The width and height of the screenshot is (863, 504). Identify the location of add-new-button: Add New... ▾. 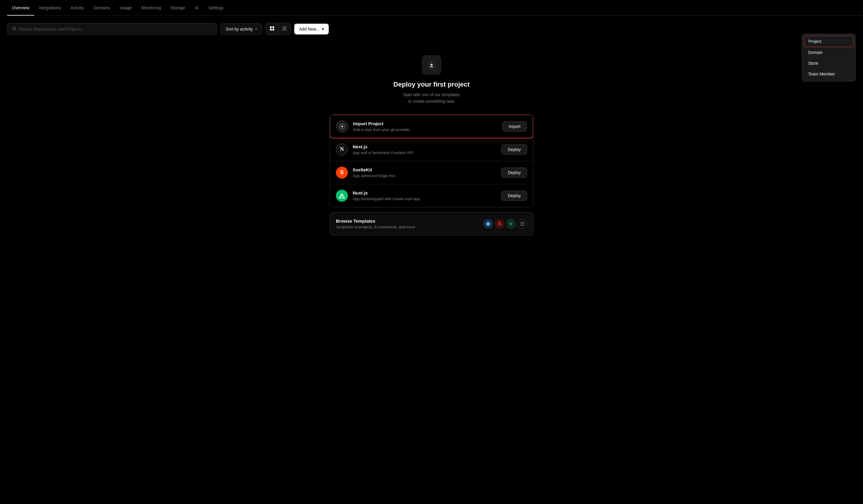
(312, 29).